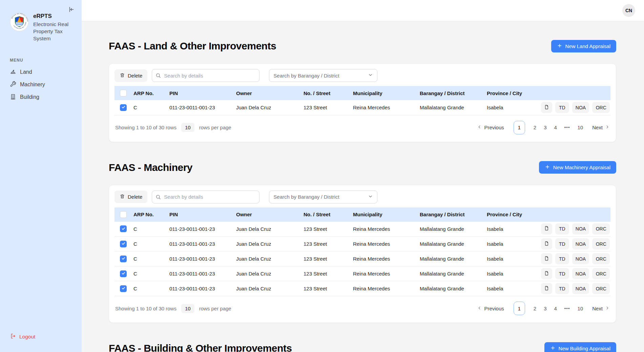 Image resolution: width=644 pixels, height=352 pixels. Describe the element at coordinates (122, 197) in the screenshot. I see `trash-icon` at that location.